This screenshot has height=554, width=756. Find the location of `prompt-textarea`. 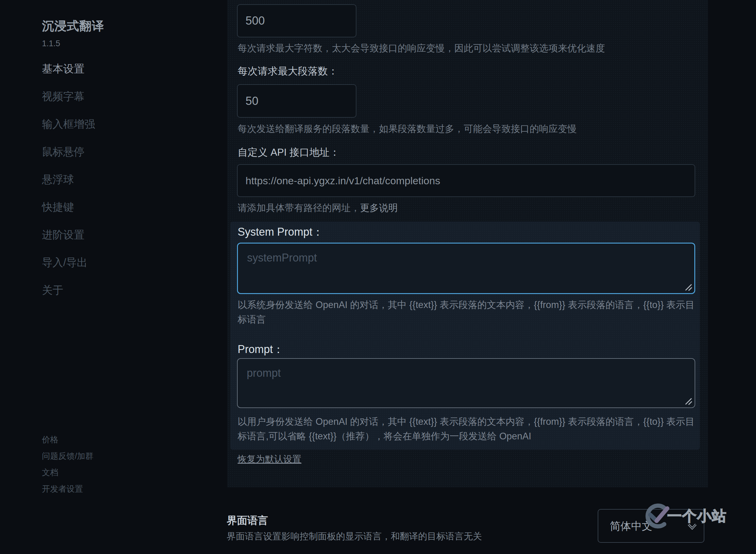

prompt-textarea is located at coordinates (466, 383).